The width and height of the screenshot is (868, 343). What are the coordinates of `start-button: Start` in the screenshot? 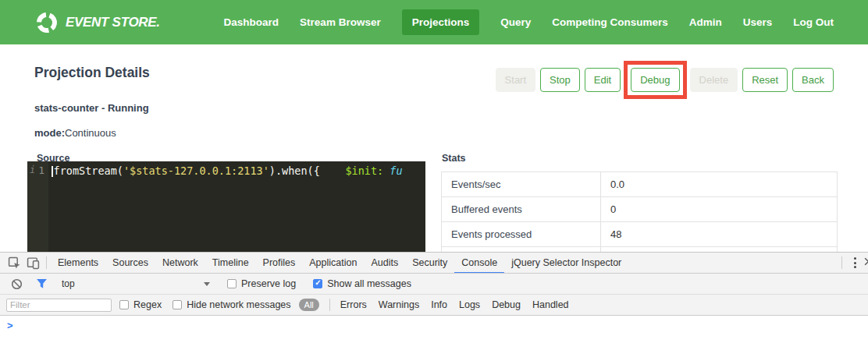 It's located at (515, 80).